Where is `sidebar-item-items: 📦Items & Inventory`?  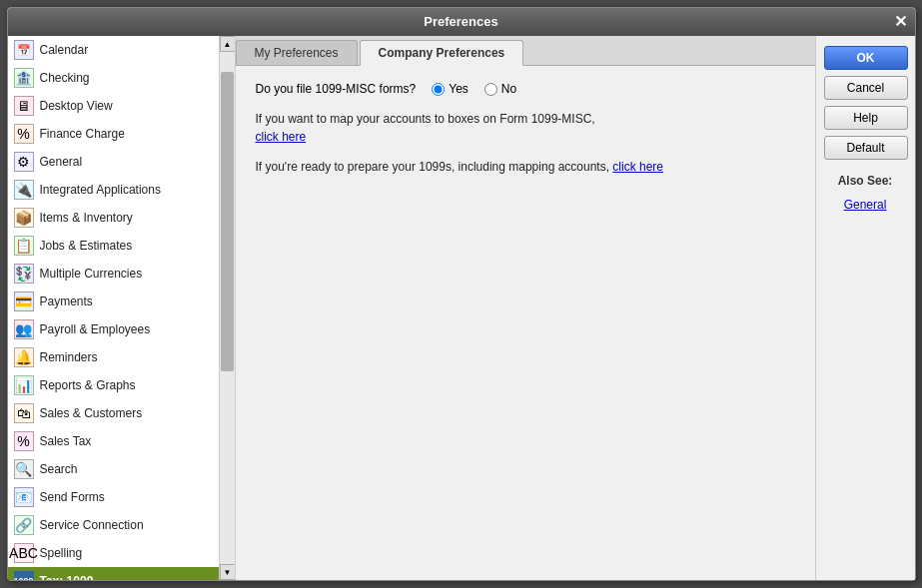 sidebar-item-items: 📦Items & Inventory is located at coordinates (114, 218).